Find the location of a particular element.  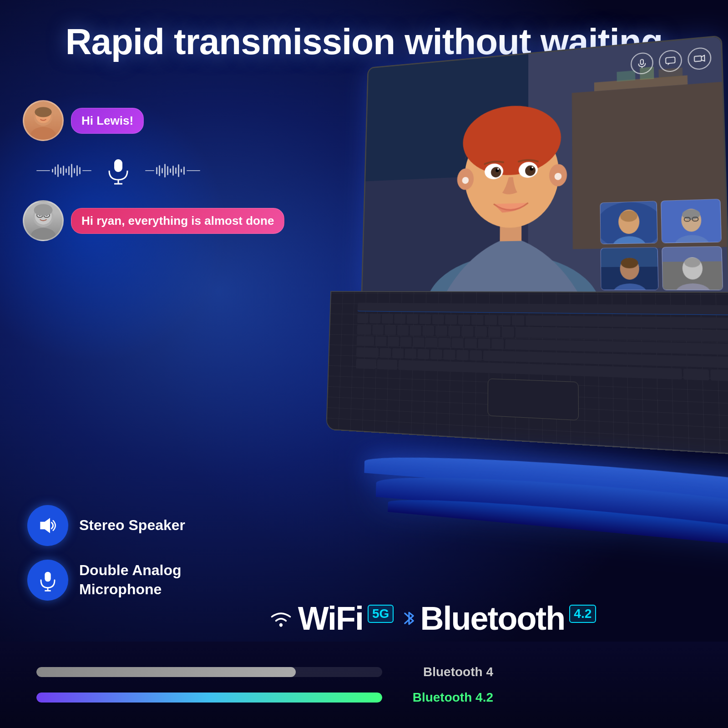

bar-label-bt42: Bluetooth 4.2 is located at coordinates (443, 698).